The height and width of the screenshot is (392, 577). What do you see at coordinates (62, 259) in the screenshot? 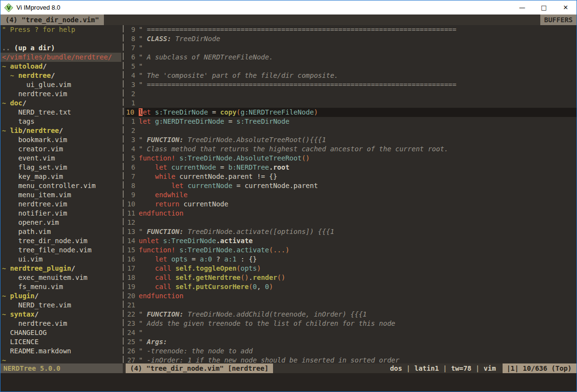
I see `tree-file-ui-vim: ui.vim` at bounding box center [62, 259].